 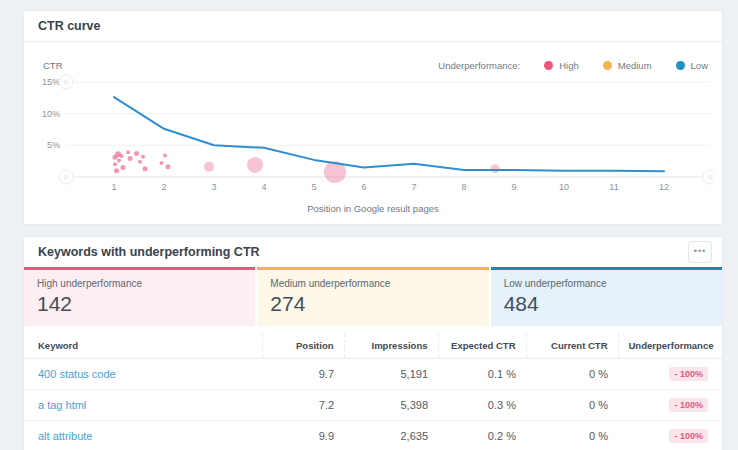 I want to click on chart-top-row: CTR Underperformance: HighMediumLow, so click(x=373, y=65).